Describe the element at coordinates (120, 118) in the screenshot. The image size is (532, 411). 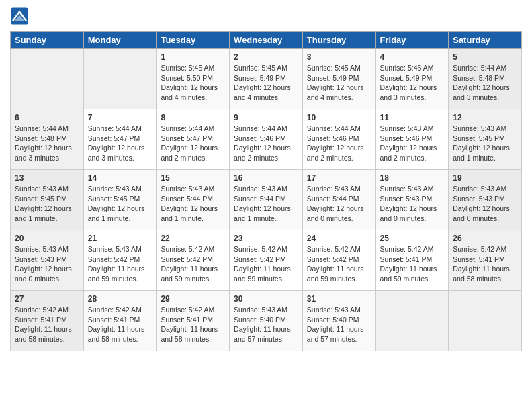
I see `day-number: 7` at that location.